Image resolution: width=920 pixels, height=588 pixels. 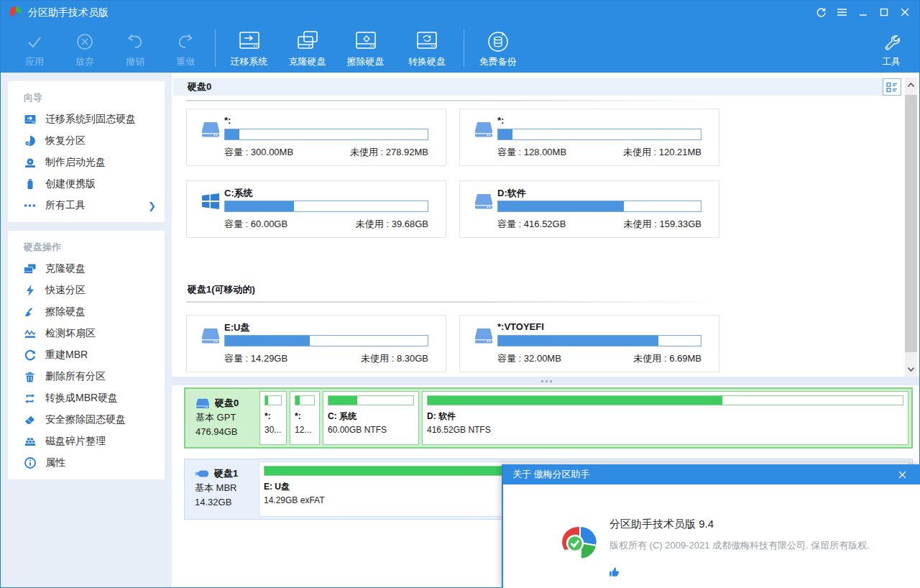 I want to click on maximize-button, so click(x=884, y=12).